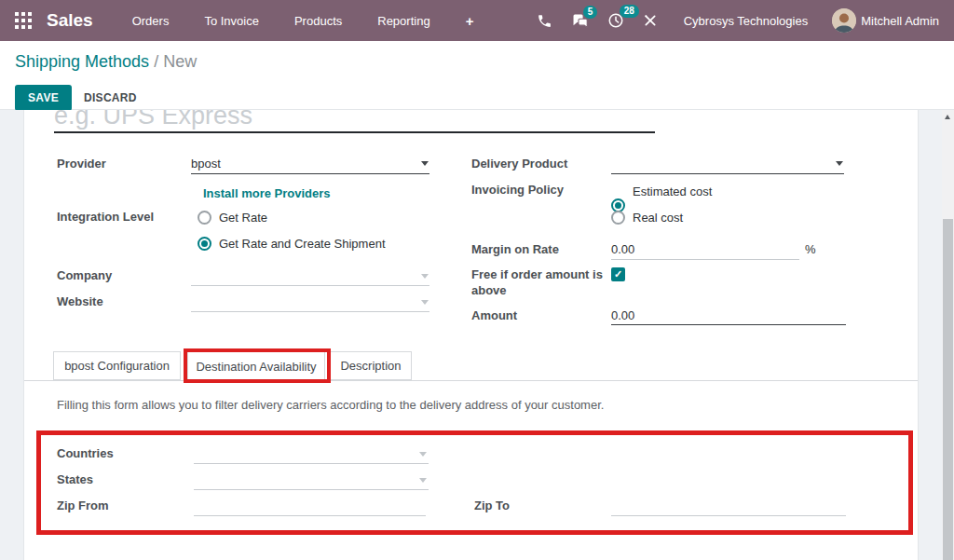  What do you see at coordinates (520, 164) in the screenshot?
I see `delivery-product-label: Delivery Product` at bounding box center [520, 164].